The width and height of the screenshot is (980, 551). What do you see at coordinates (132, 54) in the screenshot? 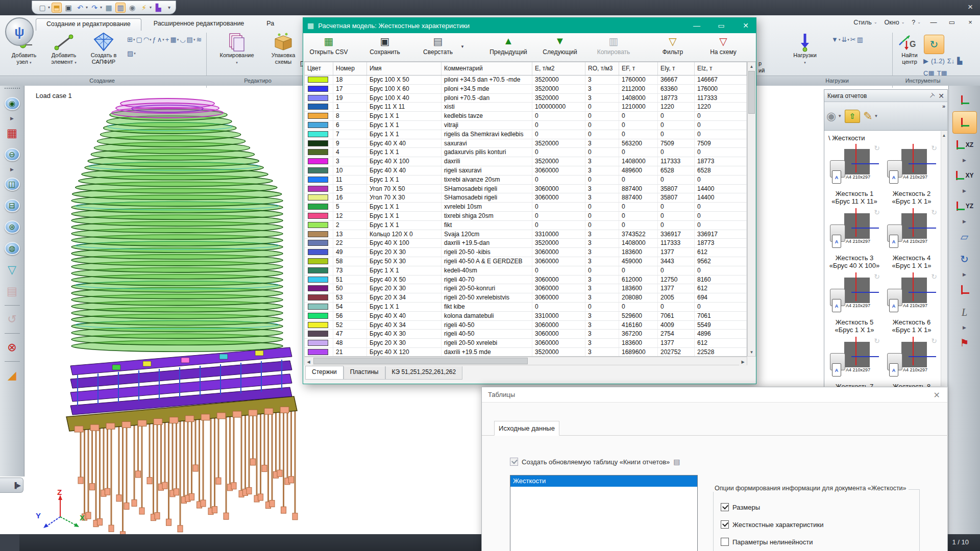
I see `mini-tool-icon: ▨▾` at bounding box center [132, 54].